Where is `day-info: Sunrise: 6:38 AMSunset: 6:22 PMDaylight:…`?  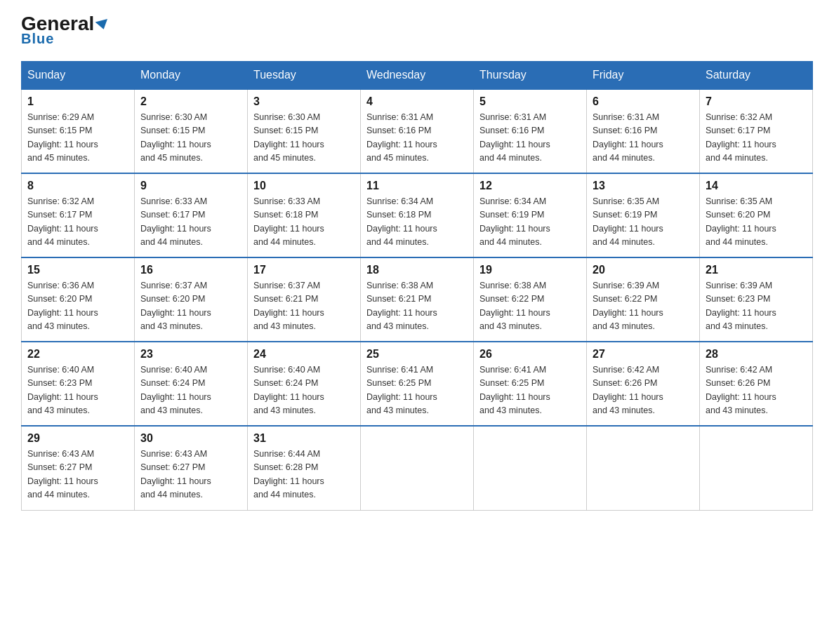
day-info: Sunrise: 6:38 AMSunset: 6:22 PMDaylight:… is located at coordinates (515, 306).